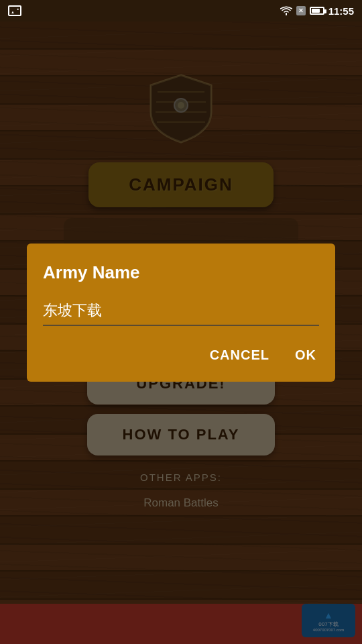 The width and height of the screenshot is (362, 644). Describe the element at coordinates (240, 356) in the screenshot. I see `cancel-button: CANCEL` at that location.